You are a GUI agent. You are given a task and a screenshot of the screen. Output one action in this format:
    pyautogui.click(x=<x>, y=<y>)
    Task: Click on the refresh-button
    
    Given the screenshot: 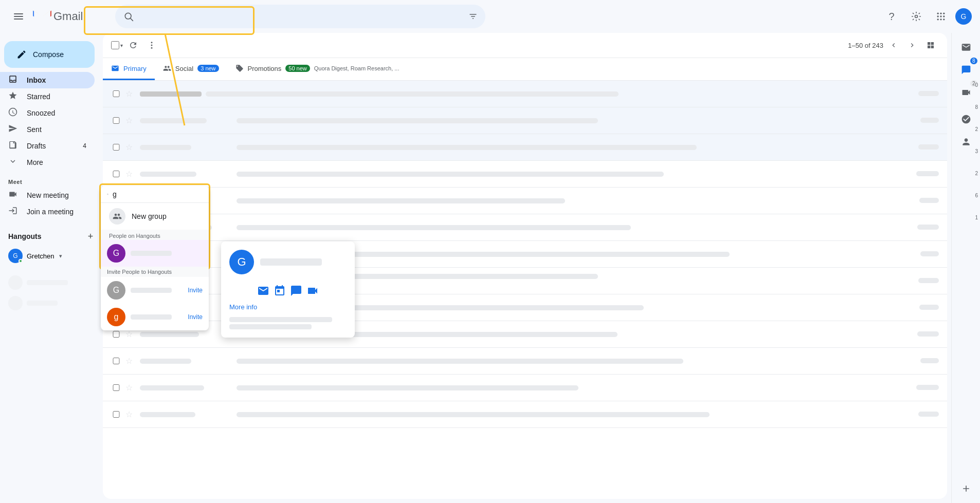 What is the action you would take?
    pyautogui.click(x=133, y=45)
    